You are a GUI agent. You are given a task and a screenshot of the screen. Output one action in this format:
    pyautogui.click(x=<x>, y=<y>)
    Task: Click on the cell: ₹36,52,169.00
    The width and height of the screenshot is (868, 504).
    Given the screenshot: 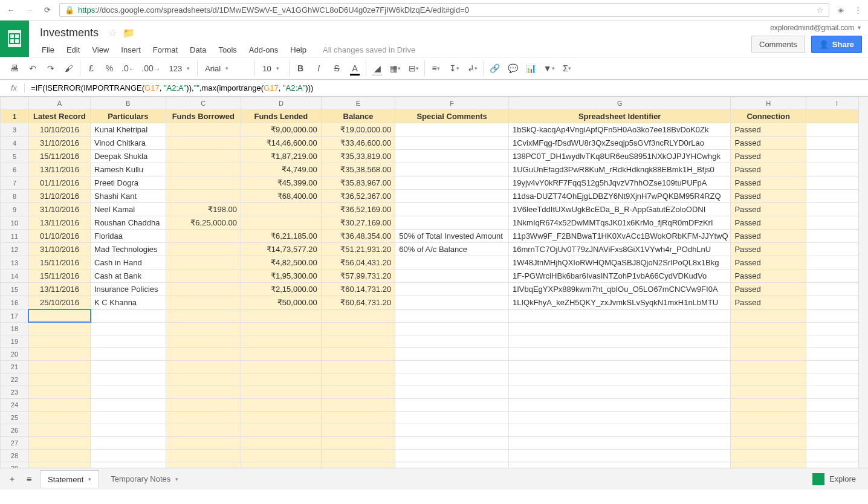 What is the action you would take?
    pyautogui.click(x=358, y=210)
    